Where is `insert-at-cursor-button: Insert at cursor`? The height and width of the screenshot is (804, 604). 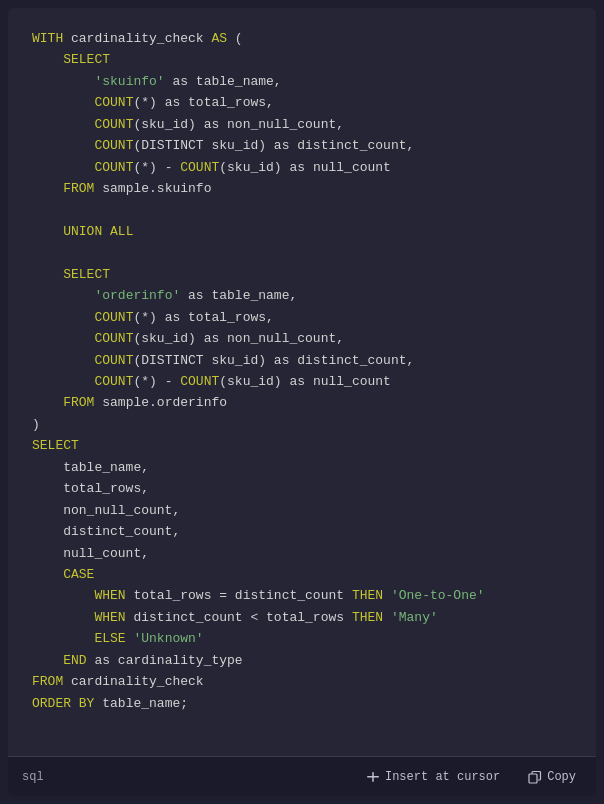
insert-at-cursor-button: Insert at cursor is located at coordinates (433, 777).